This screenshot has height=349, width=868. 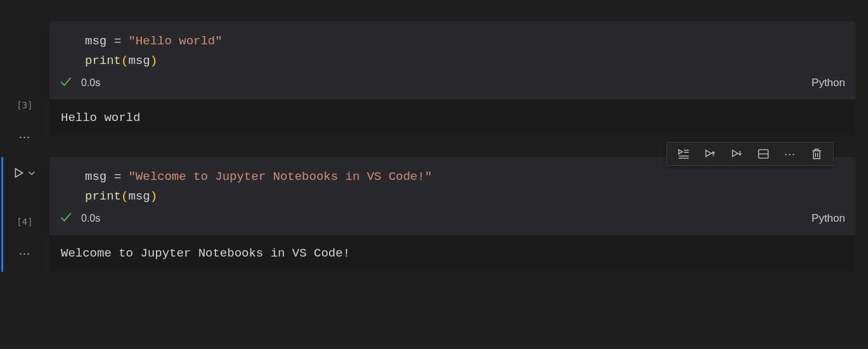 What do you see at coordinates (763, 154) in the screenshot?
I see `split-cell-icon` at bounding box center [763, 154].